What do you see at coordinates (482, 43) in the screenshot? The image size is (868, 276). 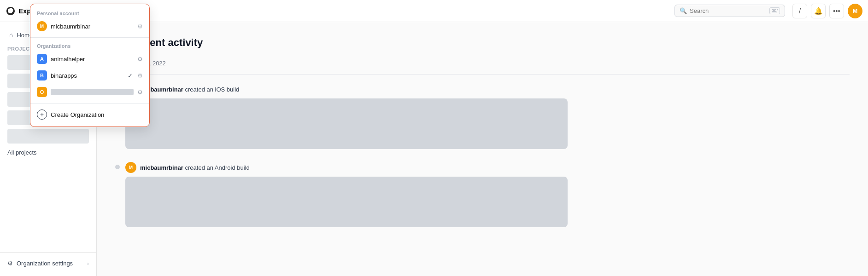 I see `page-header: ⚡ Recent activity` at bounding box center [482, 43].